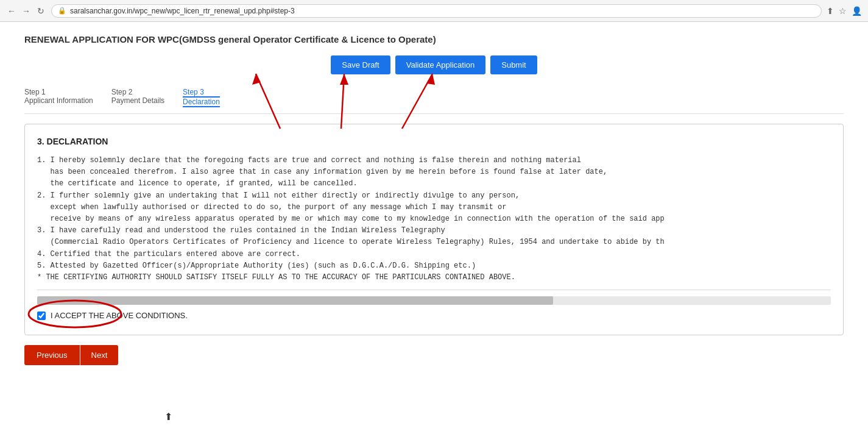  Describe the element at coordinates (434, 301) in the screenshot. I see `scroll-bar` at that location.